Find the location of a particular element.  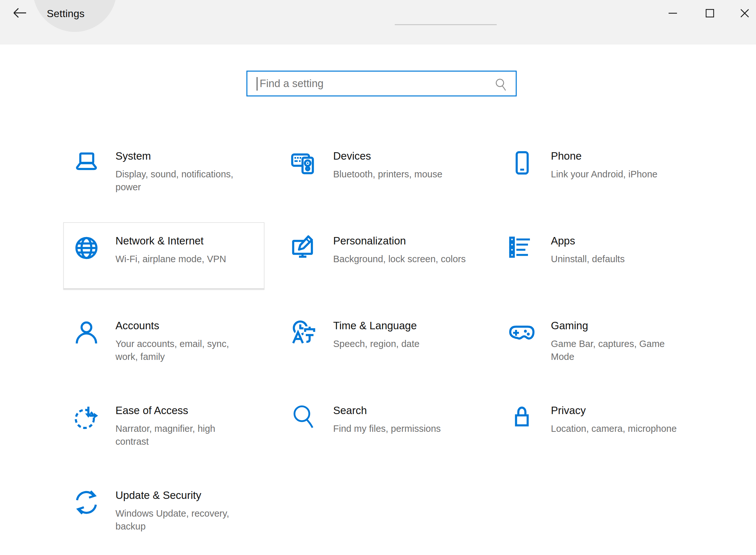

tile-update-security: Update & Security Windows Update, recove… is located at coordinates (164, 510).